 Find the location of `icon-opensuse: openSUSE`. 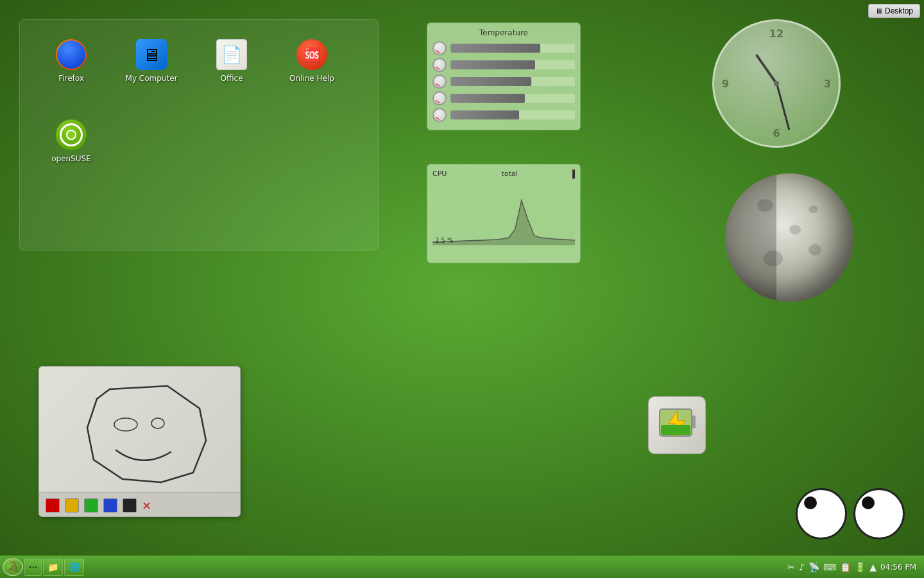

icon-opensuse: openSUSE is located at coordinates (71, 152).